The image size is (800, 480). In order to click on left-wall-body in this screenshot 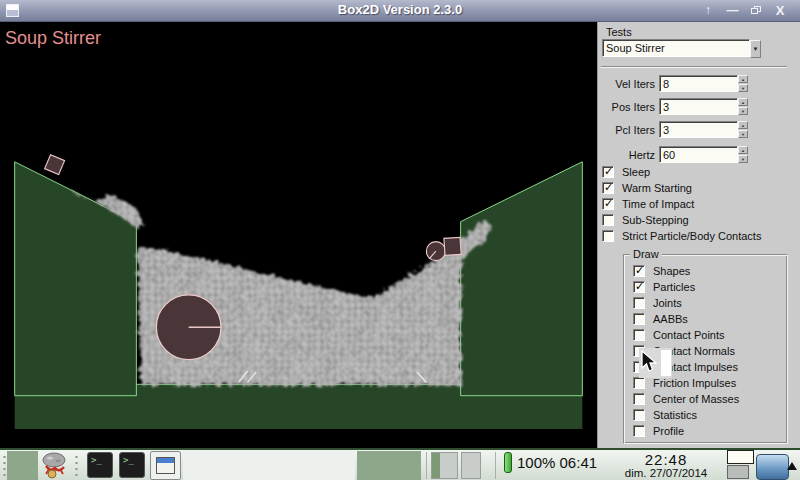, I will do `click(76, 279)`.